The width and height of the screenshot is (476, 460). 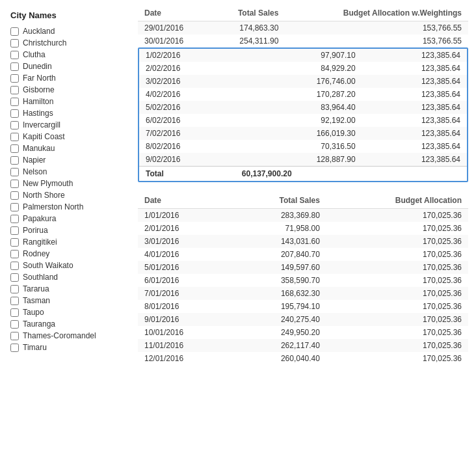 What do you see at coordinates (70, 289) in the screenshot?
I see `sidebar-item-tararua: Tararua` at bounding box center [70, 289].